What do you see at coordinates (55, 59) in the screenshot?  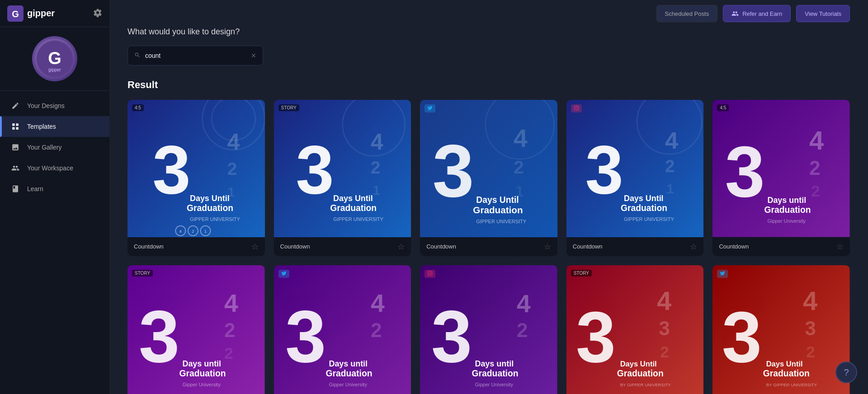 I see `avatar: G gipper` at bounding box center [55, 59].